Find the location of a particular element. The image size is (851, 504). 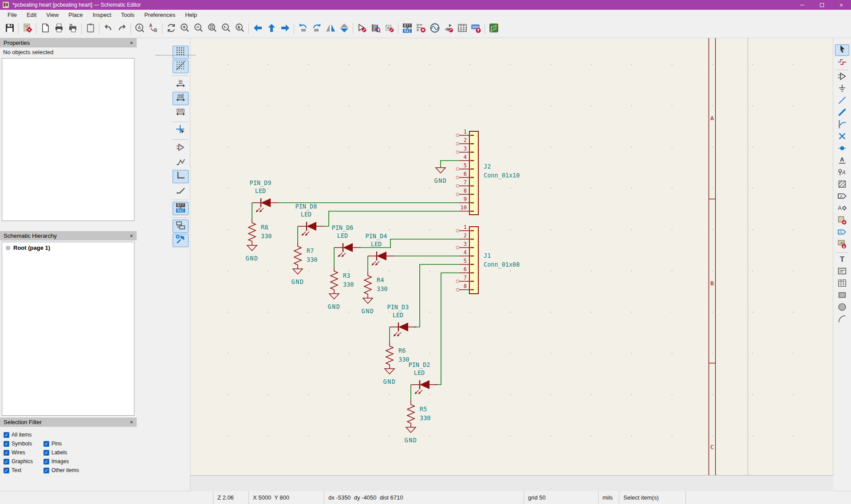

resistor-ref: R5 is located at coordinates (423, 409).